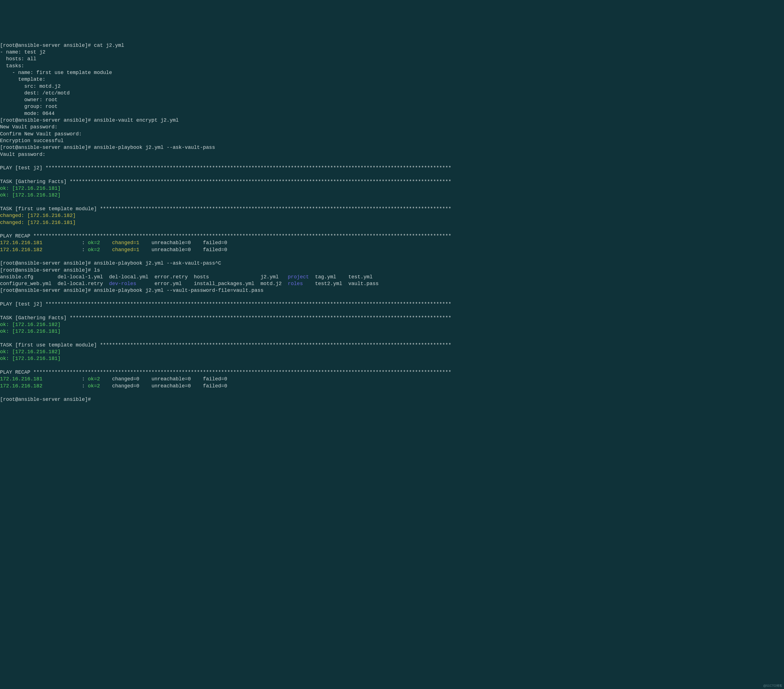 This screenshot has width=784, height=689. Describe the element at coordinates (23, 52) in the screenshot. I see `yml-line: - name: test j2` at that location.